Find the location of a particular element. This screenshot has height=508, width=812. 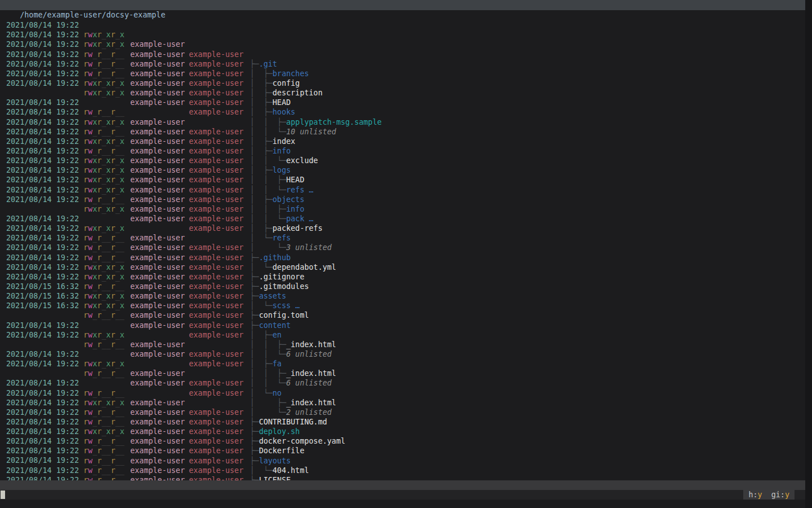

mode-flags: h:y gi:y is located at coordinates (769, 494).